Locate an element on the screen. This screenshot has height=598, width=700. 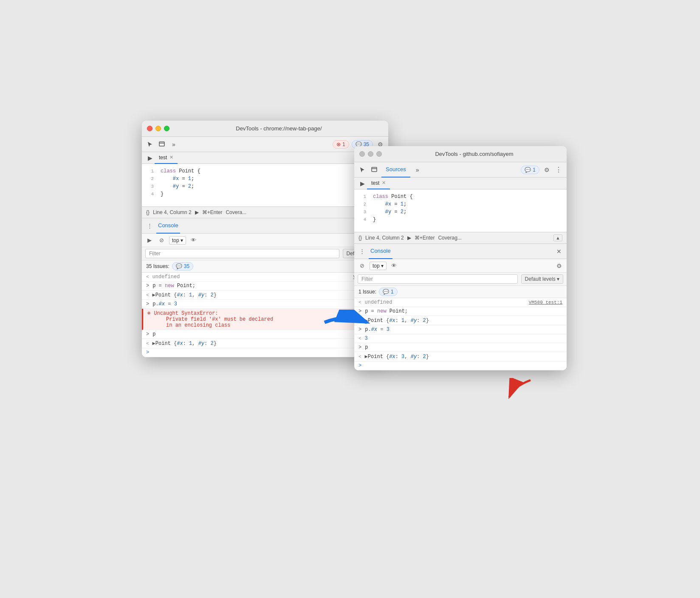
issues-badge-inline: 💬 35 is located at coordinates (183, 266).